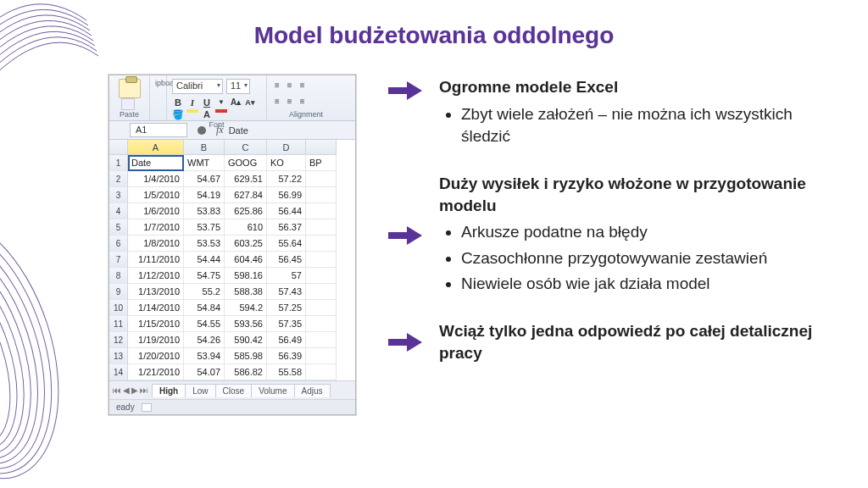 Image resolution: width=868 pixels, height=488 pixels. What do you see at coordinates (236, 103) in the screenshot?
I see `font-grow-icon: A▴` at bounding box center [236, 103].